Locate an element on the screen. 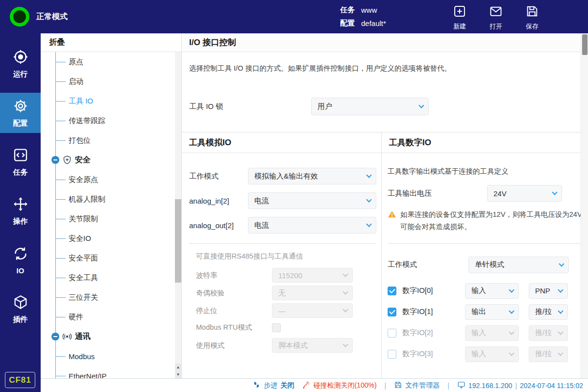  sync-icon is located at coordinates (21, 255).